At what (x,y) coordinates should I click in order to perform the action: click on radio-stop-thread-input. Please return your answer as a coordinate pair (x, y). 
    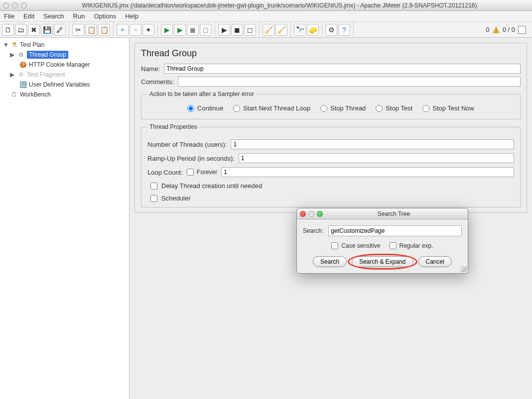
    Looking at the image, I should click on (324, 108).